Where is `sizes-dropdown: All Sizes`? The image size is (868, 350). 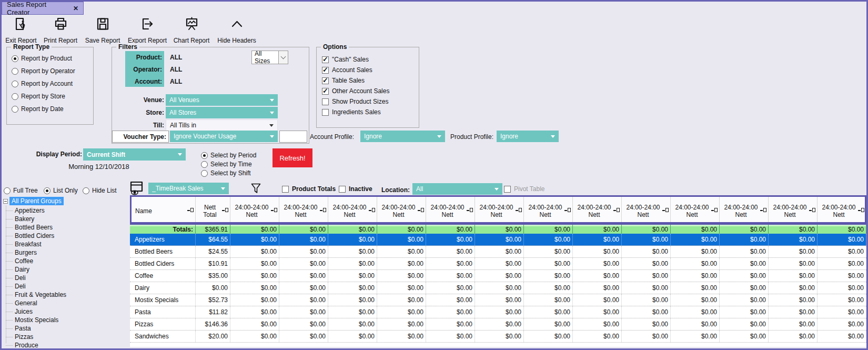
sizes-dropdown: All Sizes is located at coordinates (270, 57).